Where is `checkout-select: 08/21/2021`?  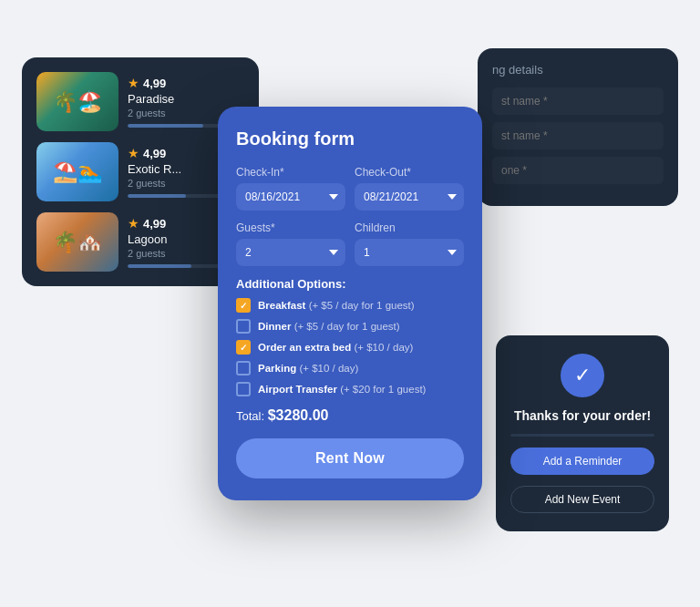
checkout-select: 08/21/2021 is located at coordinates (409, 197).